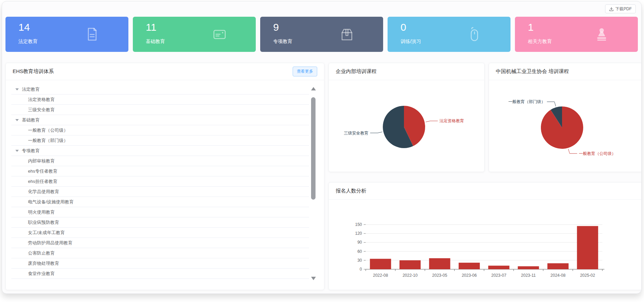  I want to click on stat-label: 训练/演习, so click(411, 42).